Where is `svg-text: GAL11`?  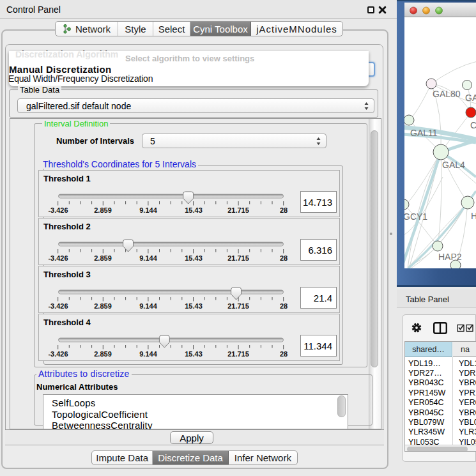 svg-text: GAL11 is located at coordinates (424, 133).